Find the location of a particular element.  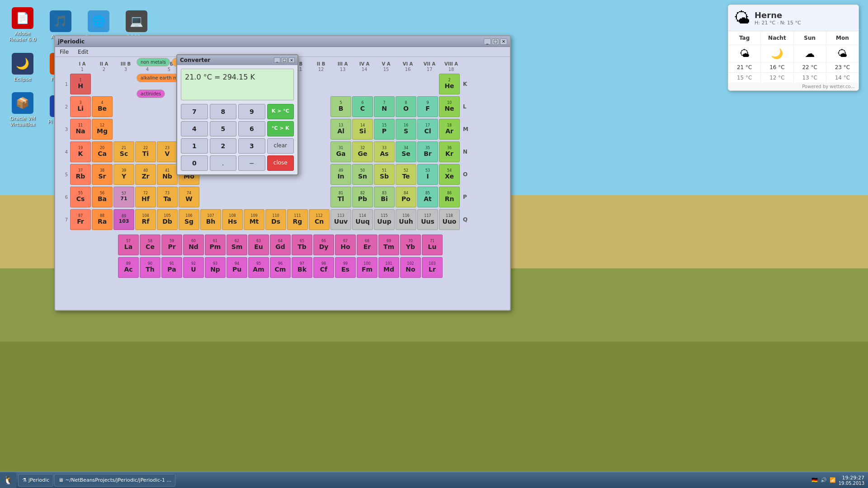

element-Ra: 88Ra is located at coordinates (102, 220).